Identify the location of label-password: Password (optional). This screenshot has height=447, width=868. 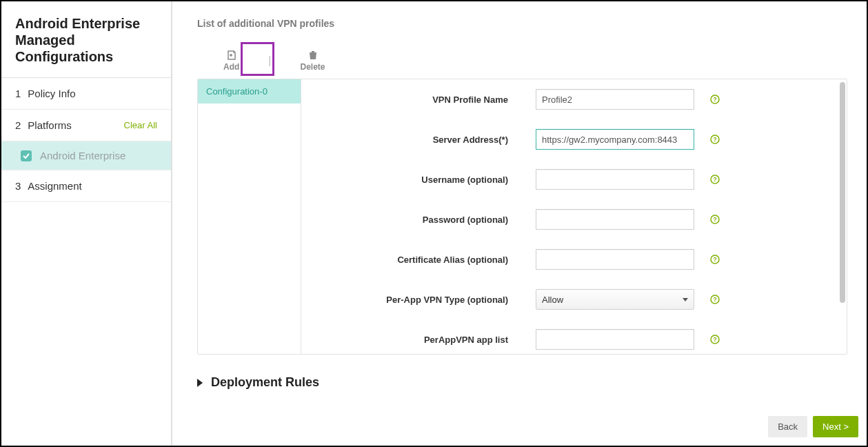
(432, 219).